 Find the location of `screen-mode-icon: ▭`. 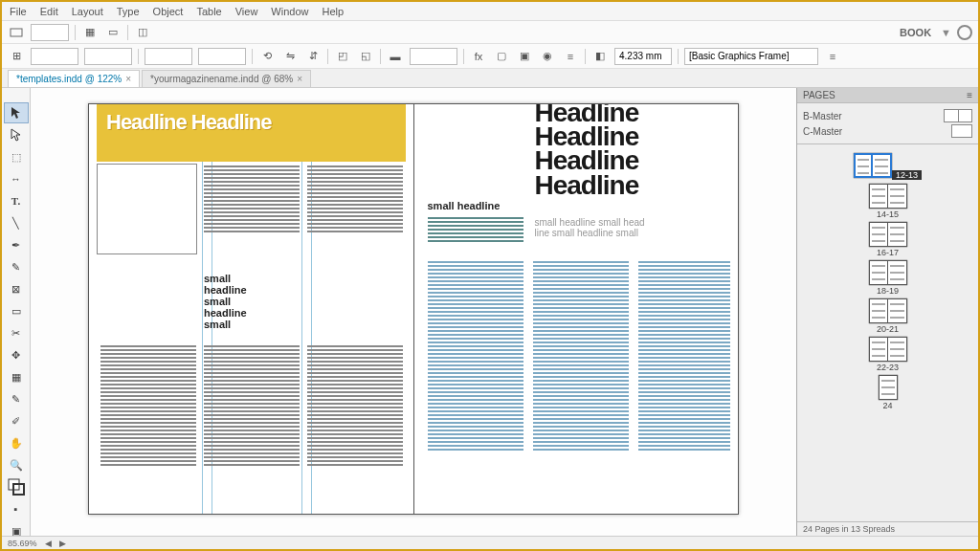

screen-mode-icon: ▭ is located at coordinates (113, 33).